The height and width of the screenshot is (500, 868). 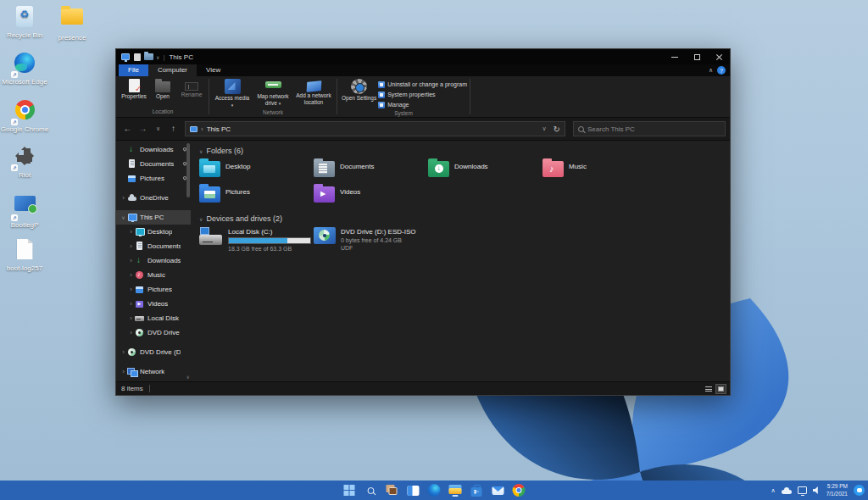 I want to click on tab-view: View, so click(x=214, y=70).